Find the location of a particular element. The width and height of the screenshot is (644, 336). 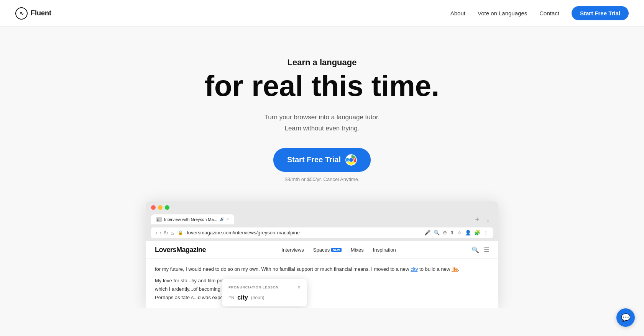

highlight-life: life is located at coordinates (455, 269).